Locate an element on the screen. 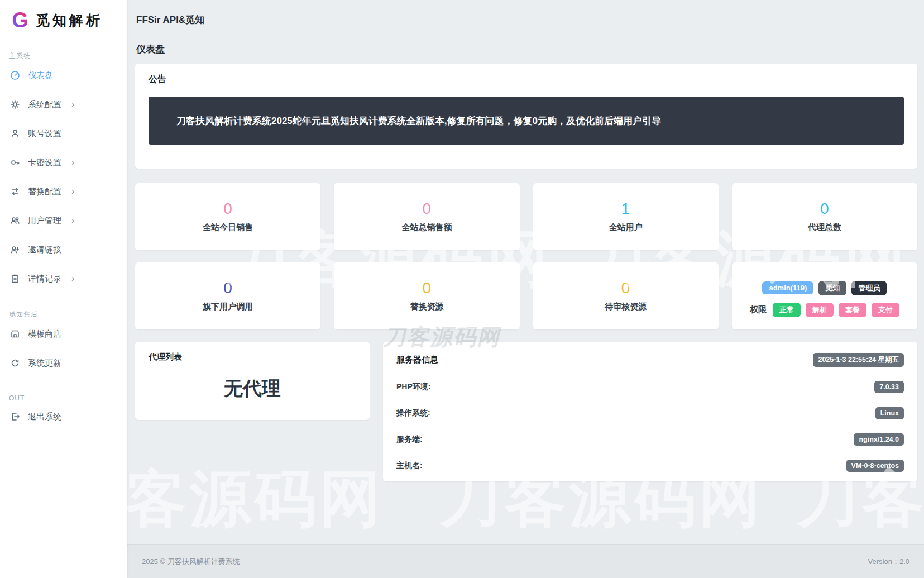  app-logo: G 觅知解析 is located at coordinates (64, 17).